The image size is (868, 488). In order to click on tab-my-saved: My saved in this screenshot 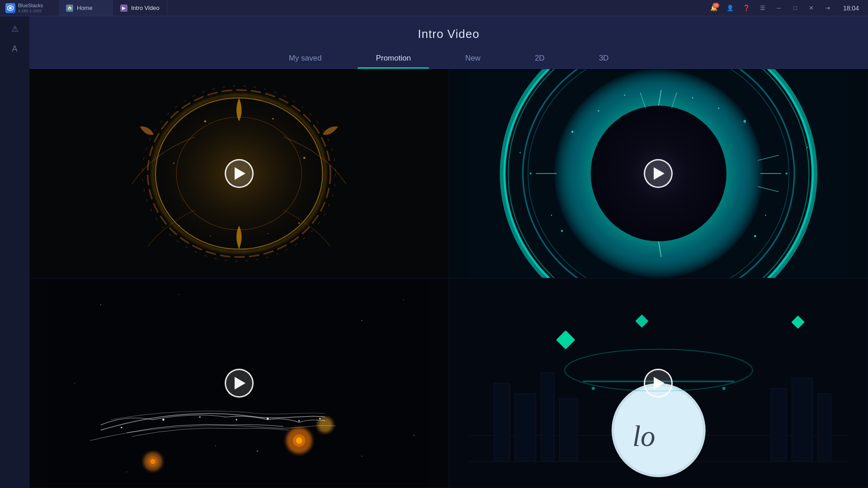, I will do `click(306, 58)`.